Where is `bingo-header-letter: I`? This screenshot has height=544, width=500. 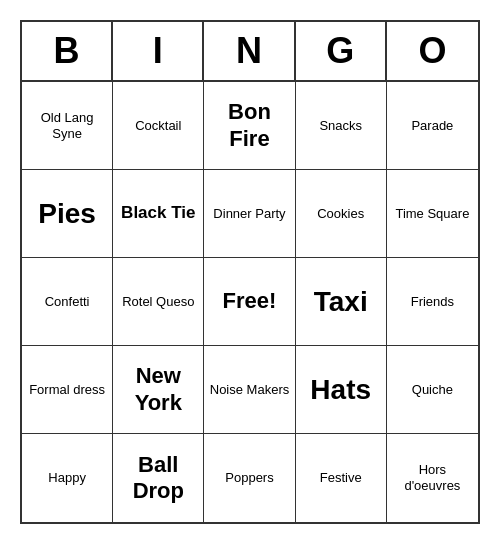 bingo-header-letter: I is located at coordinates (158, 51).